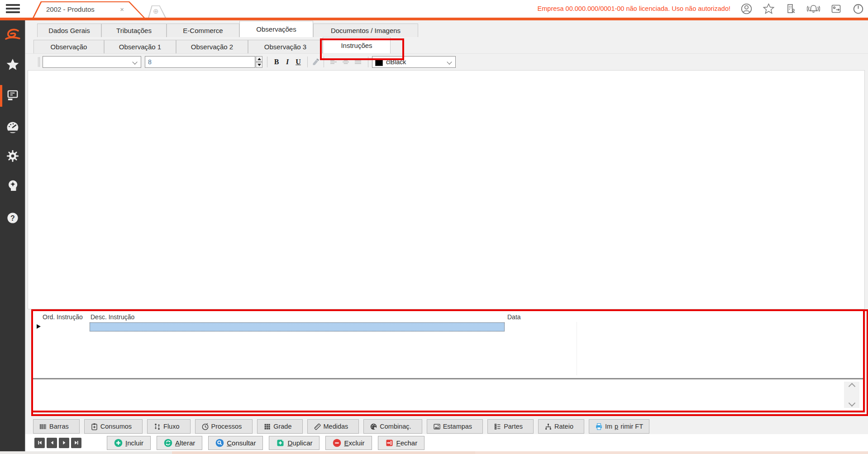 The width and height of the screenshot is (868, 454). Describe the element at coordinates (76, 443) in the screenshot. I see `last-record-icon` at that location.